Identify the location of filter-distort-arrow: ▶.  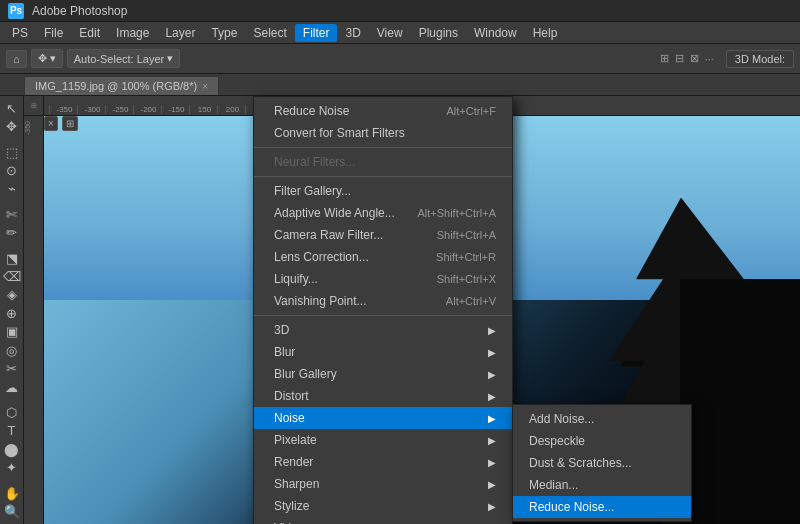
(492, 396).